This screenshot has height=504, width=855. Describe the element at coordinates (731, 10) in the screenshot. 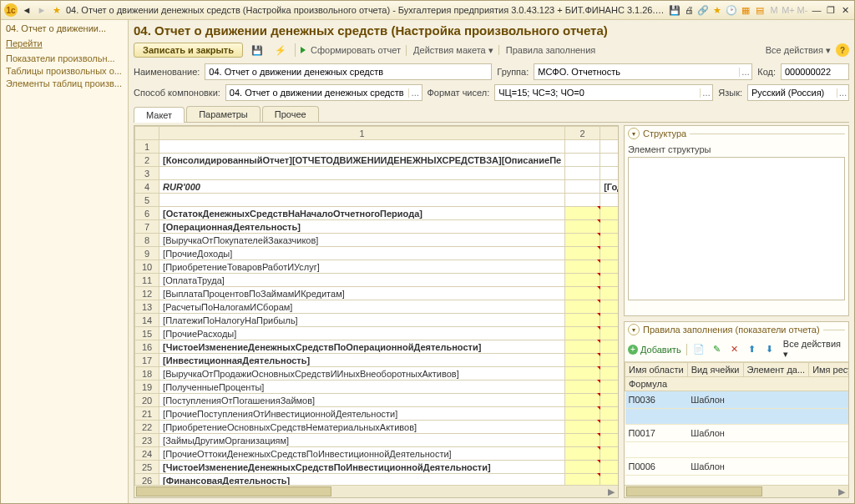

I see `tb-history-icon: 🕑` at that location.